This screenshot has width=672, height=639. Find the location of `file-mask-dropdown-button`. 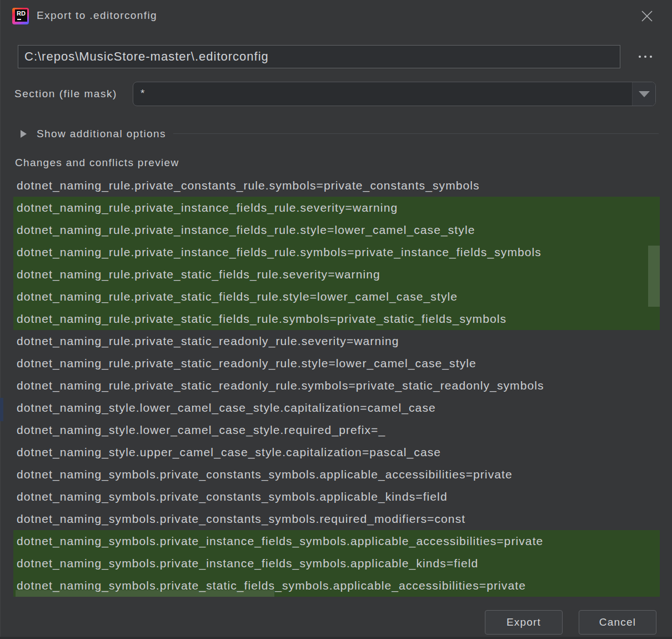

file-mask-dropdown-button is located at coordinates (644, 94).